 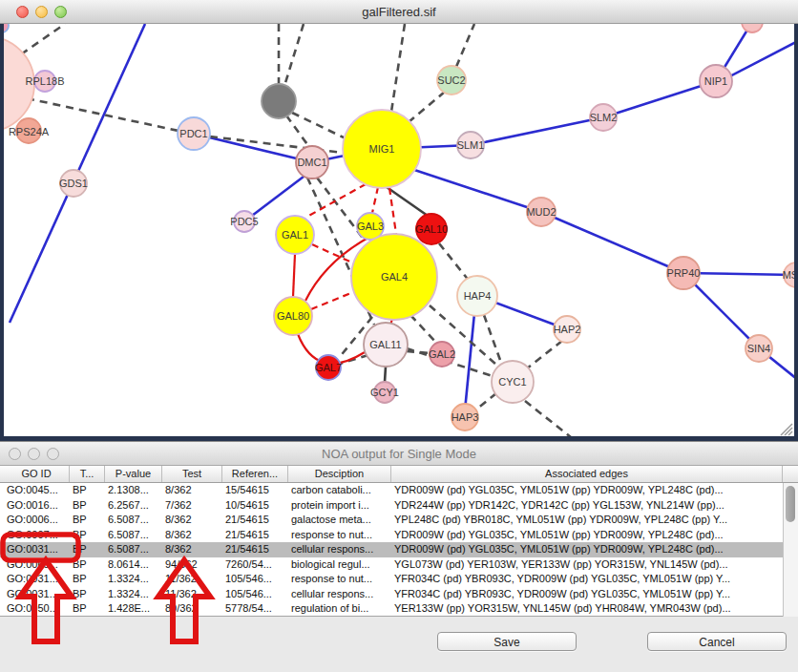 I want to click on table-scrollbar, so click(x=790, y=550).